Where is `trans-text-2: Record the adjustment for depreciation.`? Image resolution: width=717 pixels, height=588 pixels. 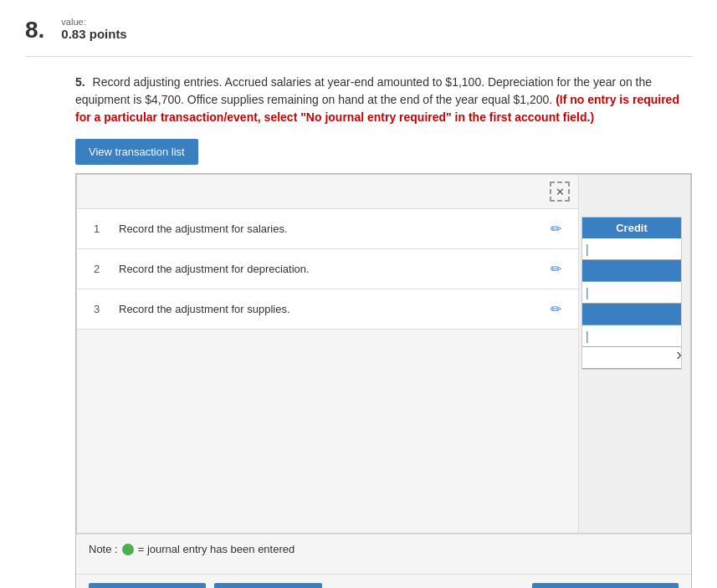 trans-text-2: Record the adjustment for depreciation. is located at coordinates (335, 269).